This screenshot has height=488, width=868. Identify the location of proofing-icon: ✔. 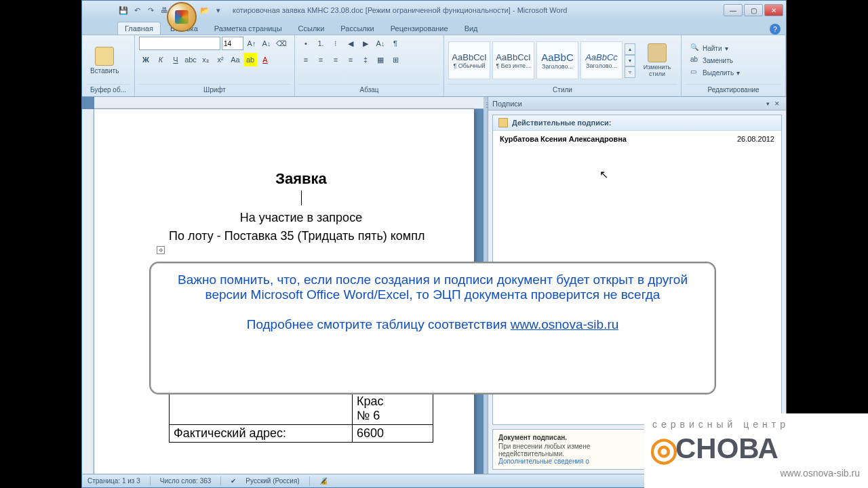
(233, 481).